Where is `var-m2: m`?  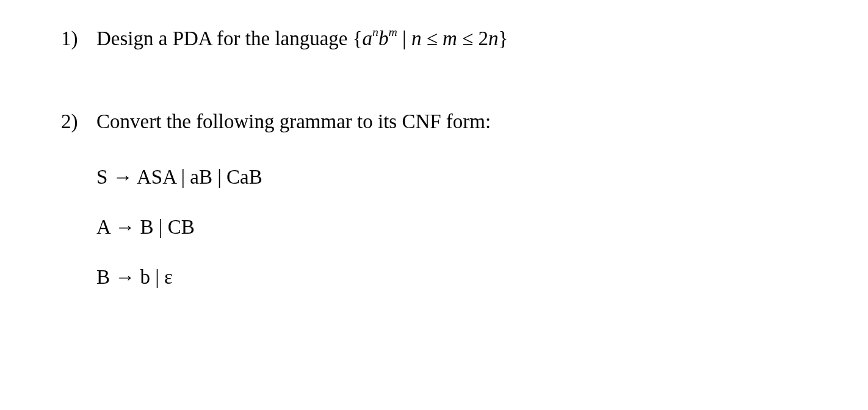 var-m2: m is located at coordinates (450, 38).